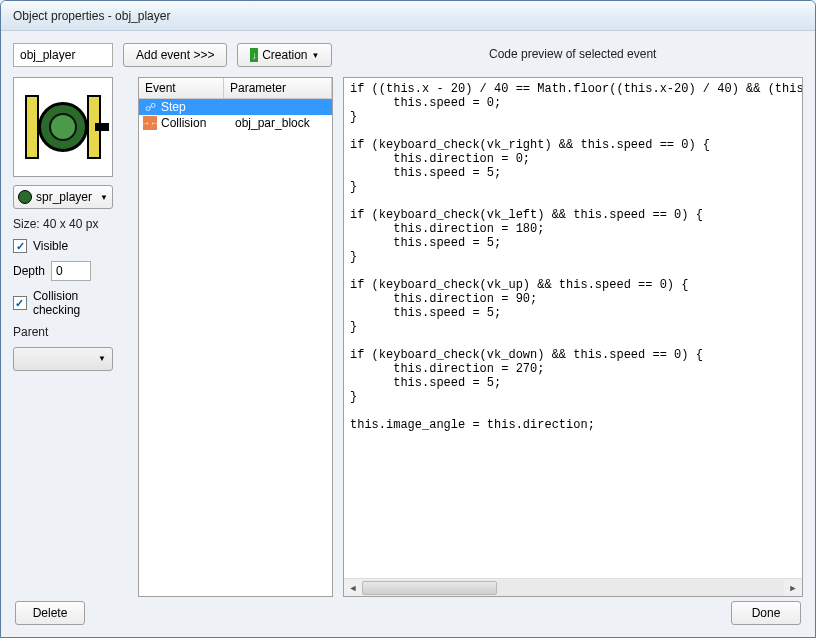  Describe the element at coordinates (408, 16) in the screenshot. I see `window-titlebar: Object properties - obj_player` at that location.